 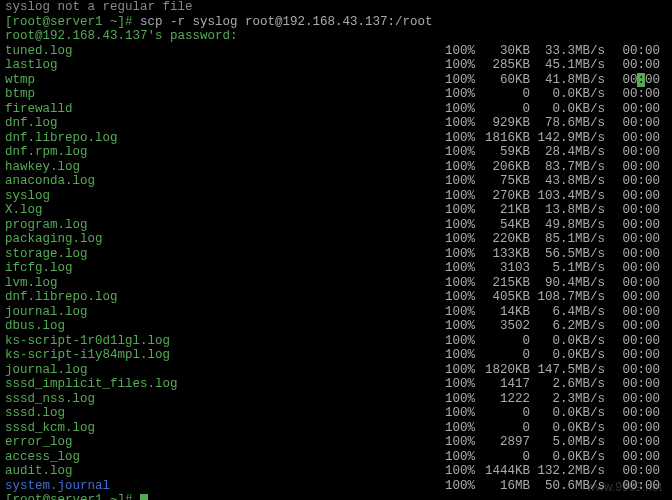 I want to click on file-name: wtmp, so click(x=220, y=80).